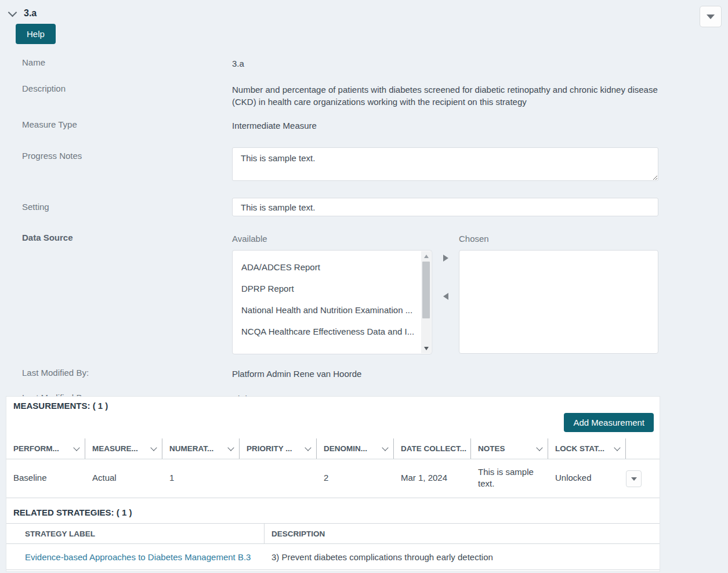 This screenshot has height=573, width=728. I want to click on progress-notes-textarea: This is sample text., so click(446, 164).